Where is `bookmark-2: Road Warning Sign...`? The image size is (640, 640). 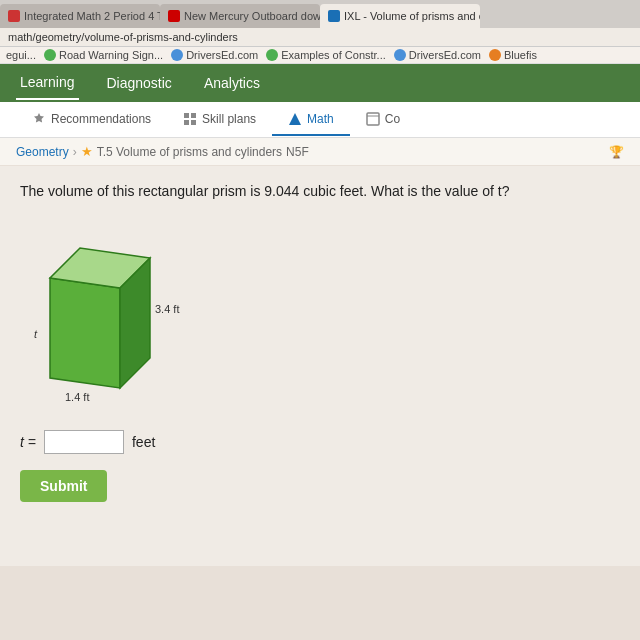
bookmark-2: Road Warning Sign... is located at coordinates (104, 55).